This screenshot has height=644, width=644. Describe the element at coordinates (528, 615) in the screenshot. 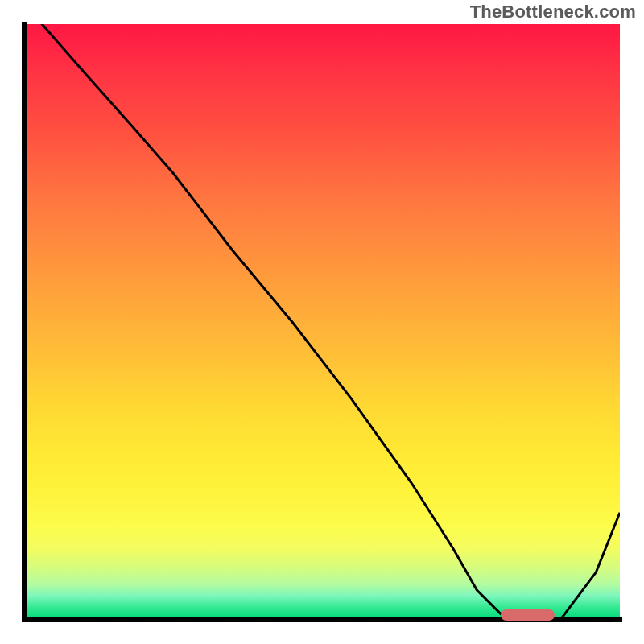

I see `optimal-range-marker` at that location.